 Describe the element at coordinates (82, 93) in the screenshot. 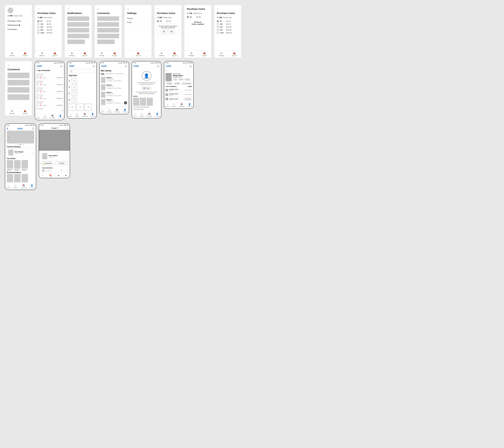

I see `rank-item-3: 3. ✕` at that location.